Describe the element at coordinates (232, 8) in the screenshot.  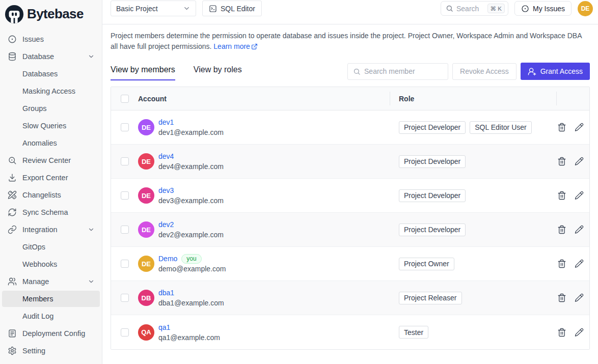
I see `sql-editor-button: SQL Editor` at that location.